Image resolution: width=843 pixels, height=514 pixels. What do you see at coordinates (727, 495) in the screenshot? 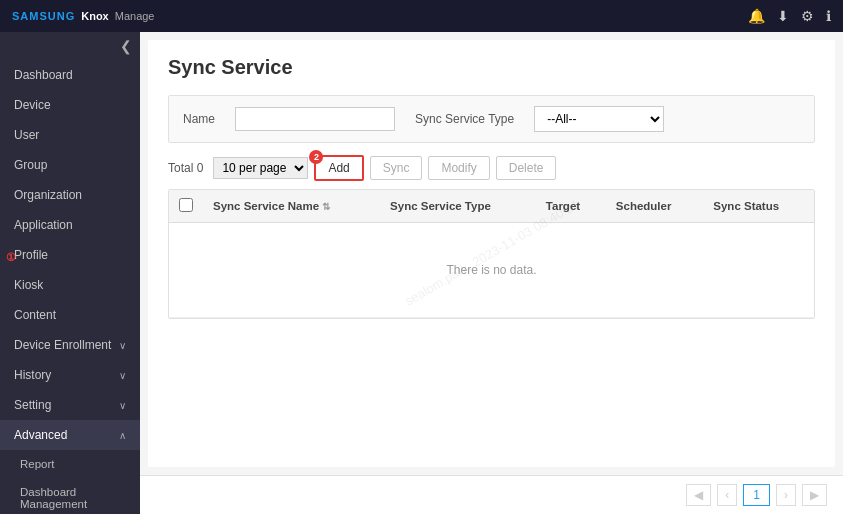
I see `prev-page-button: ‹` at bounding box center [727, 495].